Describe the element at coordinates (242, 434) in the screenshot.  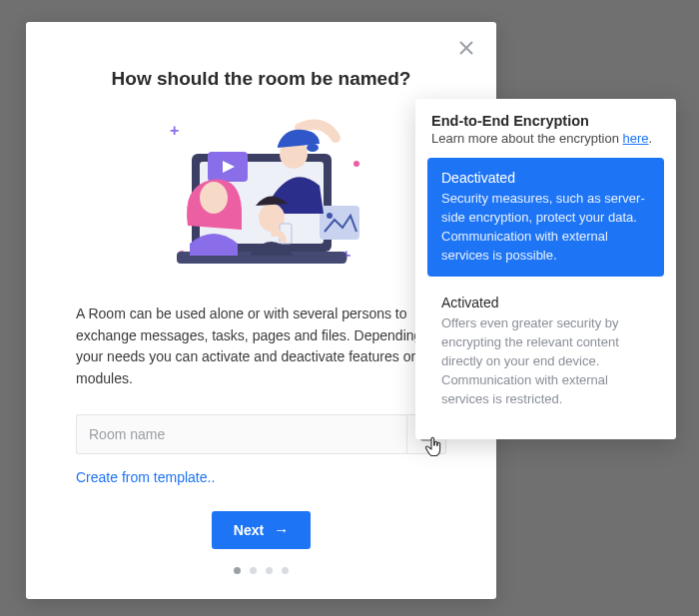
I see `room-name-input` at that location.